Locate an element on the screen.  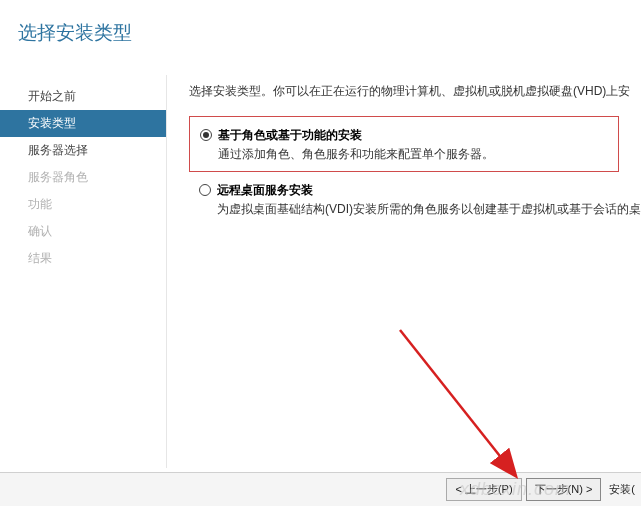
sidebar-item-server-select: 服务器选择 is located at coordinates (83, 150).